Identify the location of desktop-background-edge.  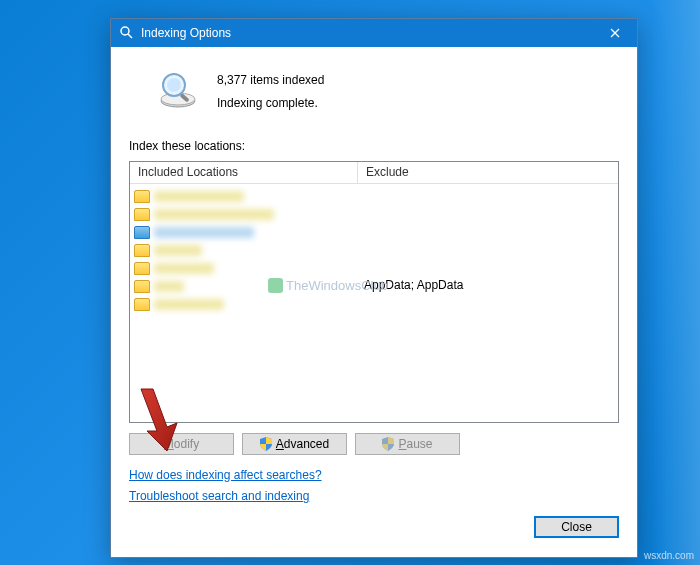
(676, 282).